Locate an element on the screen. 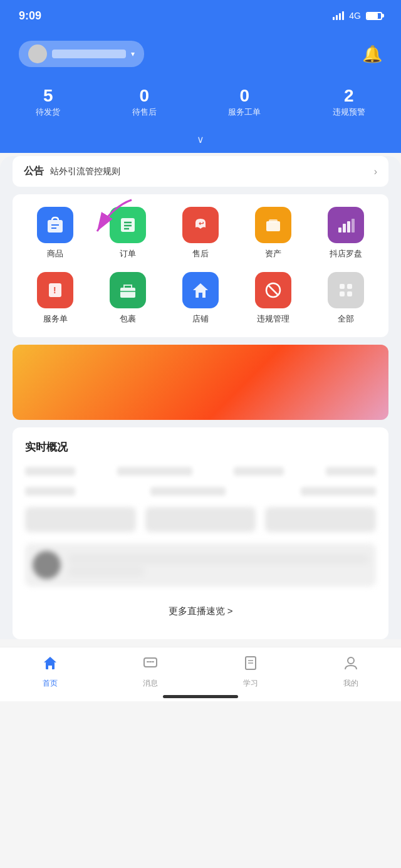 This screenshot has width=401, height=868. all-icon is located at coordinates (346, 290).